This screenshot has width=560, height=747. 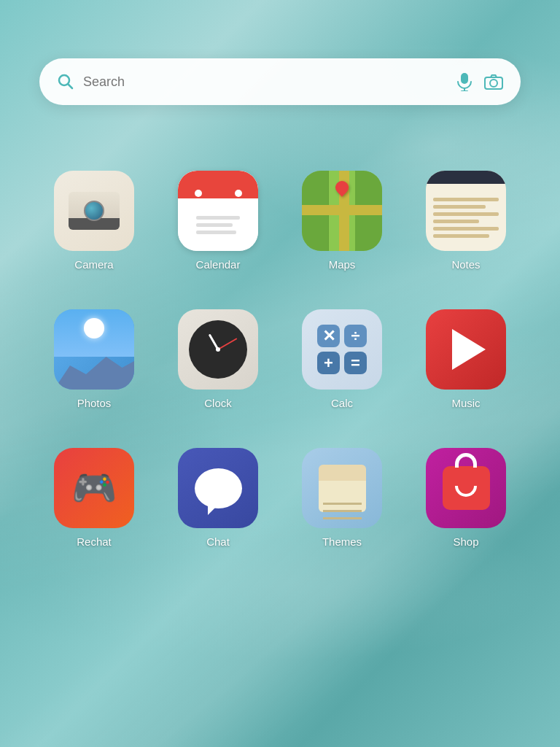 What do you see at coordinates (466, 349) in the screenshot?
I see `music-icon` at bounding box center [466, 349].